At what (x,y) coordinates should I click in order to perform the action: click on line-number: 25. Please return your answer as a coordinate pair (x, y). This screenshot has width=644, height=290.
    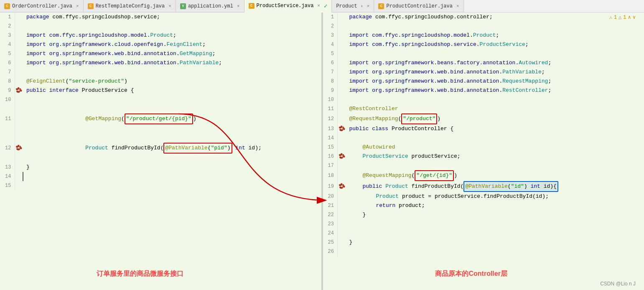
    Looking at the image, I should click on (330, 242).